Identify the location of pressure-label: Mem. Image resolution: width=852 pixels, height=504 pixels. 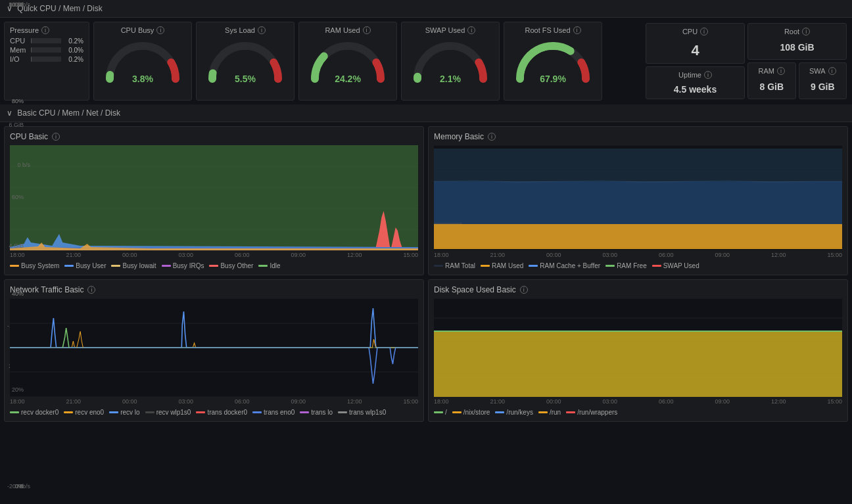
(19, 50).